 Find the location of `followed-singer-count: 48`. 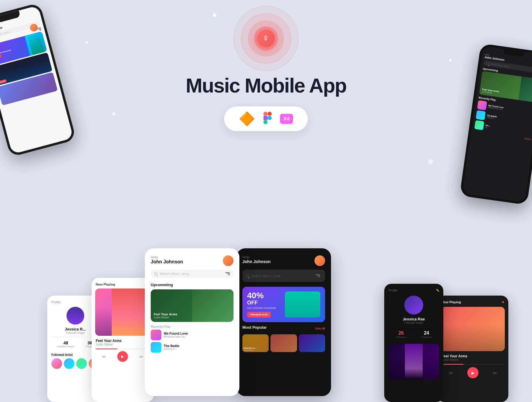

followed-singer-count: 48 is located at coordinates (66, 343).